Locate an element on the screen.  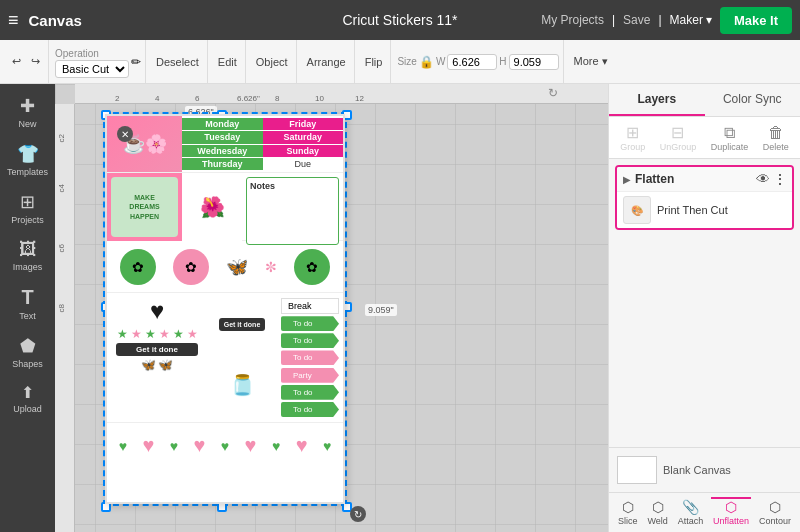
weld-label: Weld is located at coordinates (657, 521).